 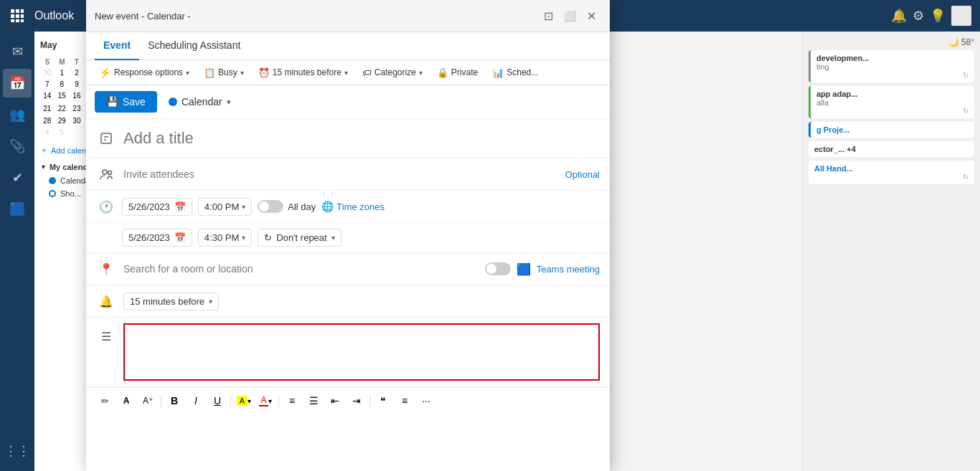 I want to click on end-date-picker: 5/26/2023 📅, so click(x=157, y=238).